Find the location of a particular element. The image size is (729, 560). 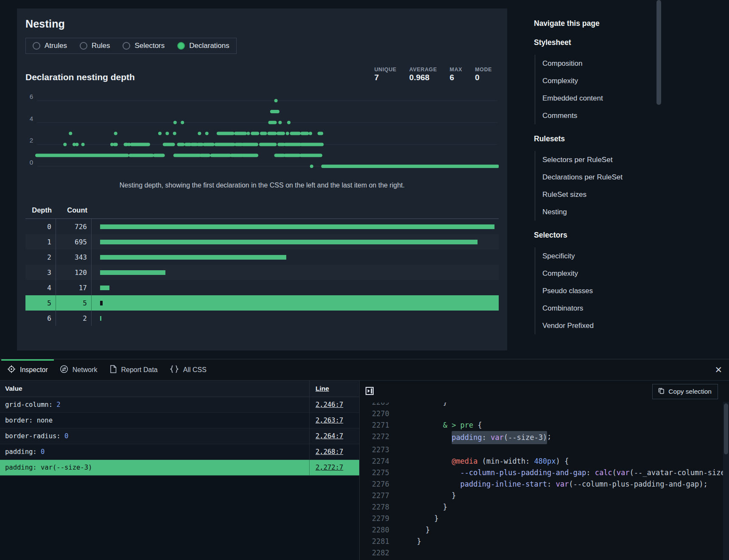

line-number: 2278 is located at coordinates (388, 507).